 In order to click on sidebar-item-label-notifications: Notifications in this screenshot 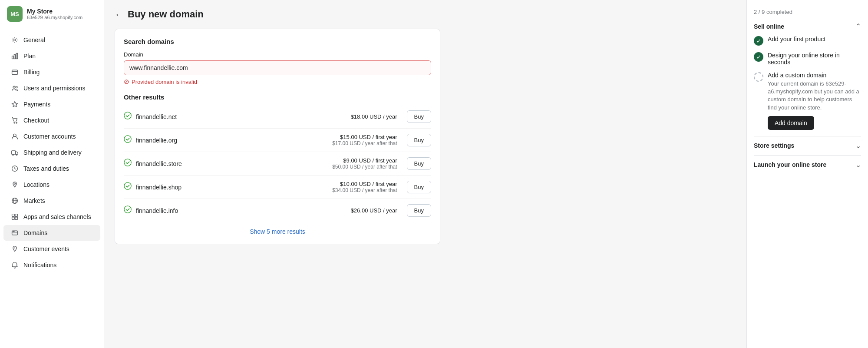, I will do `click(40, 265)`.